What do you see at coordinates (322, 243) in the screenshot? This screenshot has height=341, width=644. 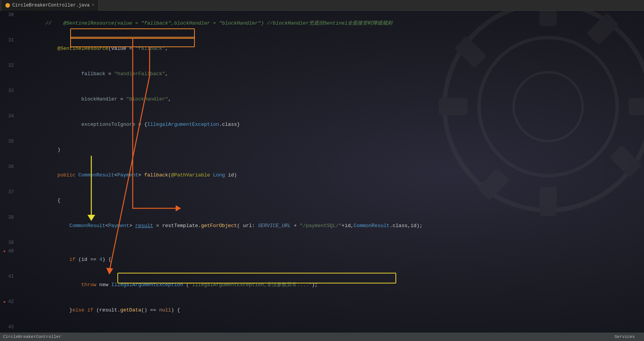 I see `code-line-39: 39` at bounding box center [322, 243].